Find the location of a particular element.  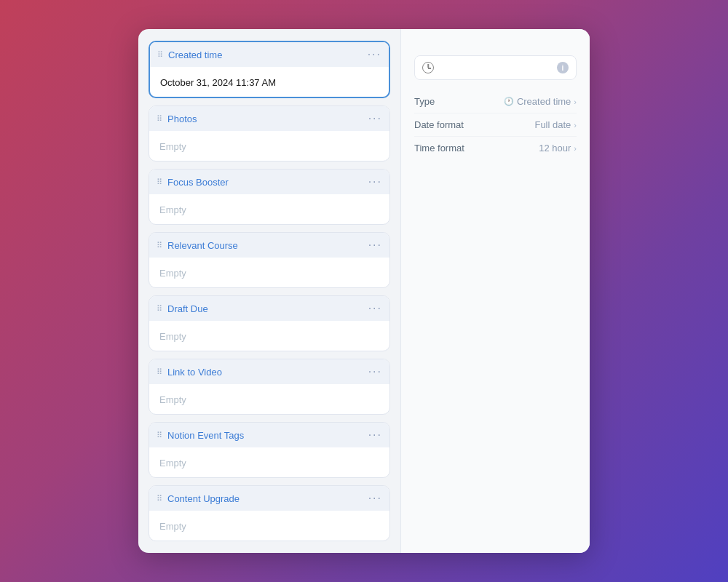

field-body-notion-event-tags: Empty is located at coordinates (269, 463).